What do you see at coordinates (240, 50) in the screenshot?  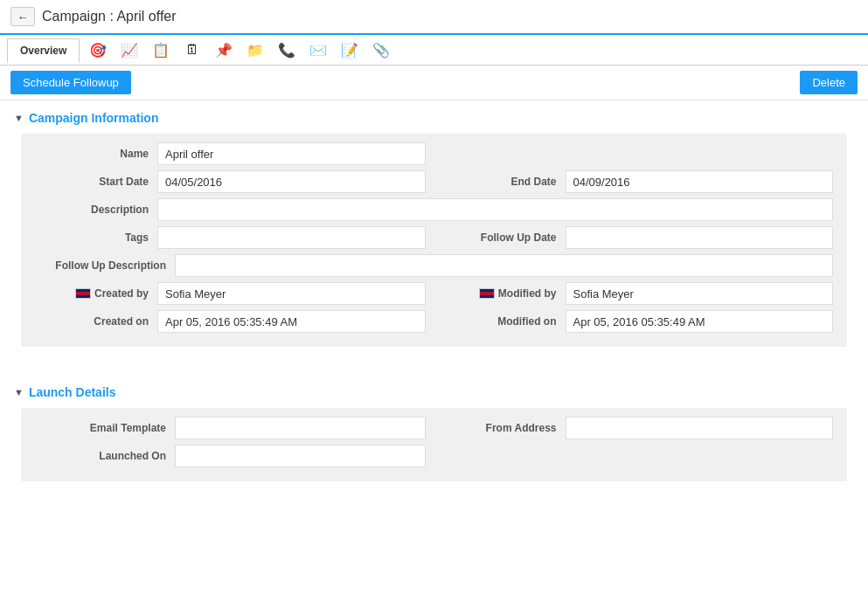 I see `toolbar-icons: 🎯 📈 📋 🗓 📌 📁 📞 ✉️ 📝 📎` at bounding box center [240, 50].